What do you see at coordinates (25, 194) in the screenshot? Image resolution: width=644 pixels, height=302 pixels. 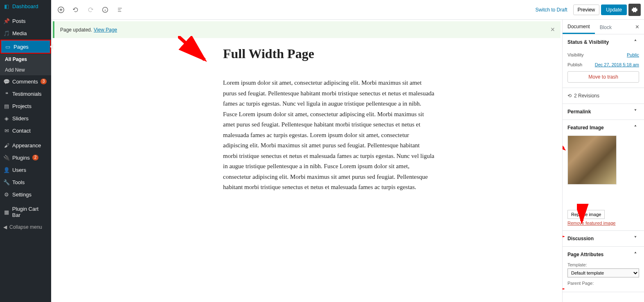 I see `sidebar-item-settings: ⚙Settings` at bounding box center [25, 194].